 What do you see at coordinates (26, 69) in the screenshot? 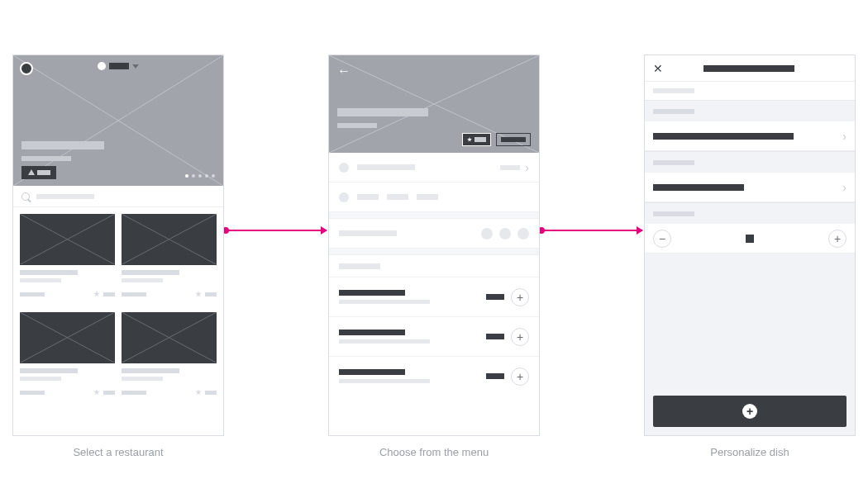
I see `avatar-icon` at bounding box center [26, 69].